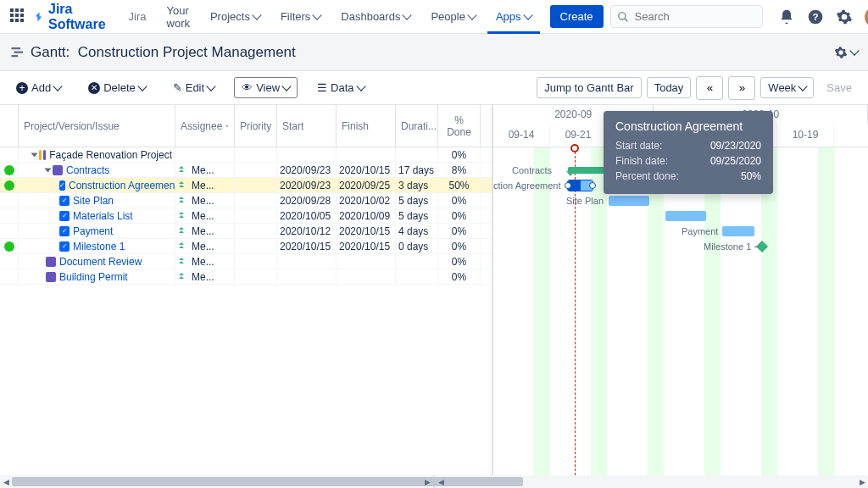 The image size is (868, 488). I want to click on issue-link: Payment, so click(93, 231).